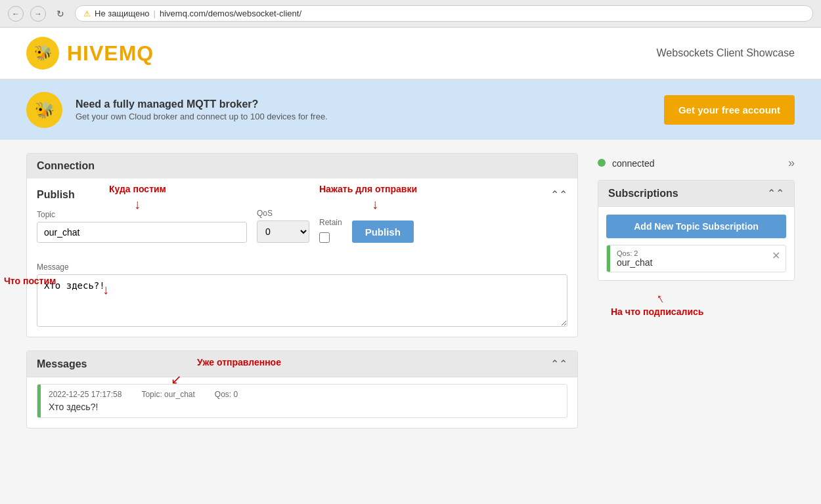 The image size is (821, 504). I want to click on forward-button: →, so click(38, 14).